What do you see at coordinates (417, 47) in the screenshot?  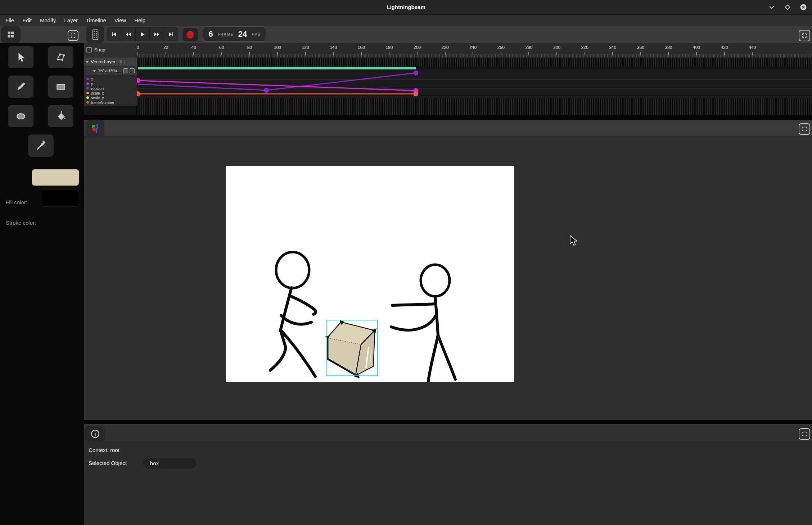 I see `ruler-label-200: 200` at bounding box center [417, 47].